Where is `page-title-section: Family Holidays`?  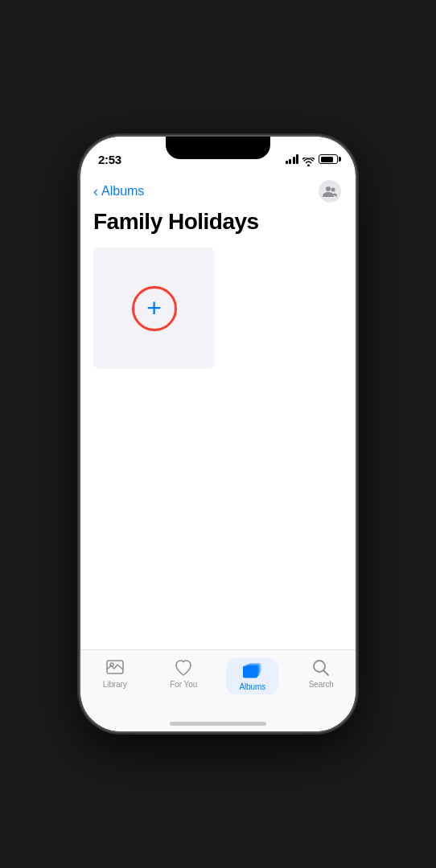 page-title-section: Family Holidays is located at coordinates (218, 227).